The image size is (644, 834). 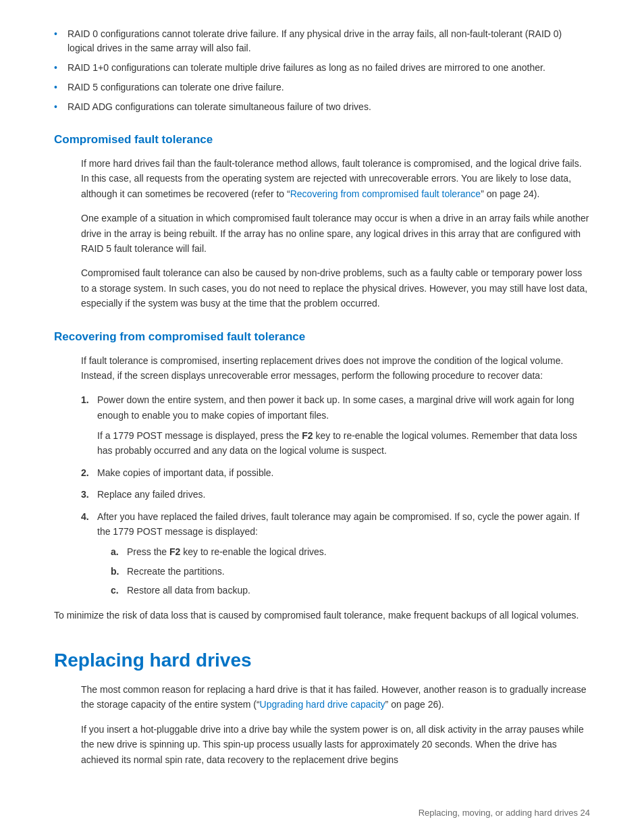 What do you see at coordinates (85, 494) in the screenshot?
I see `step-3-num: 3.` at bounding box center [85, 494].